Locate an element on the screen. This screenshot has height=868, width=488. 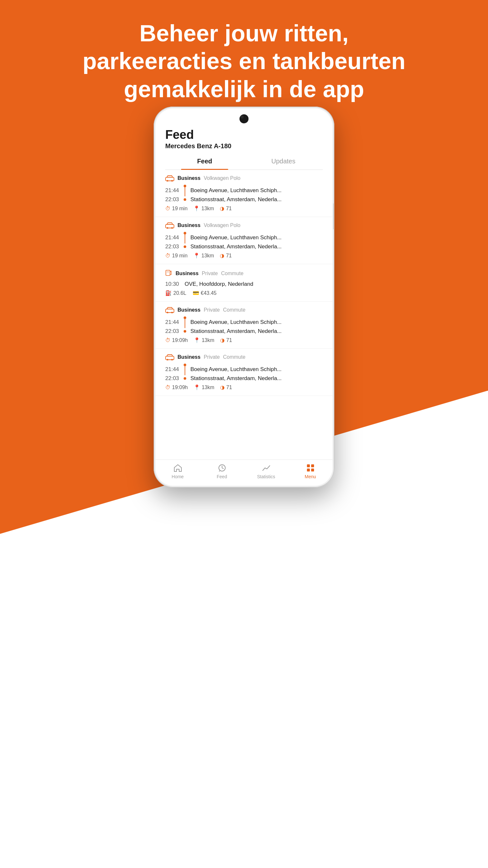
clock-icon-1: ⏱ is located at coordinates (168, 209).